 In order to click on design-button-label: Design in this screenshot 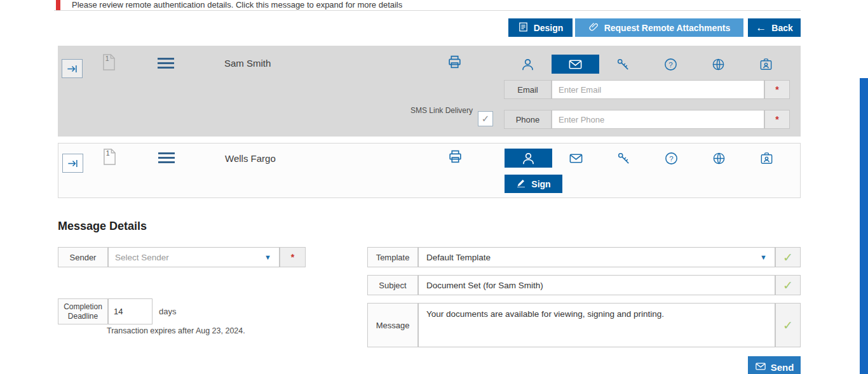, I will do `click(549, 28)`.